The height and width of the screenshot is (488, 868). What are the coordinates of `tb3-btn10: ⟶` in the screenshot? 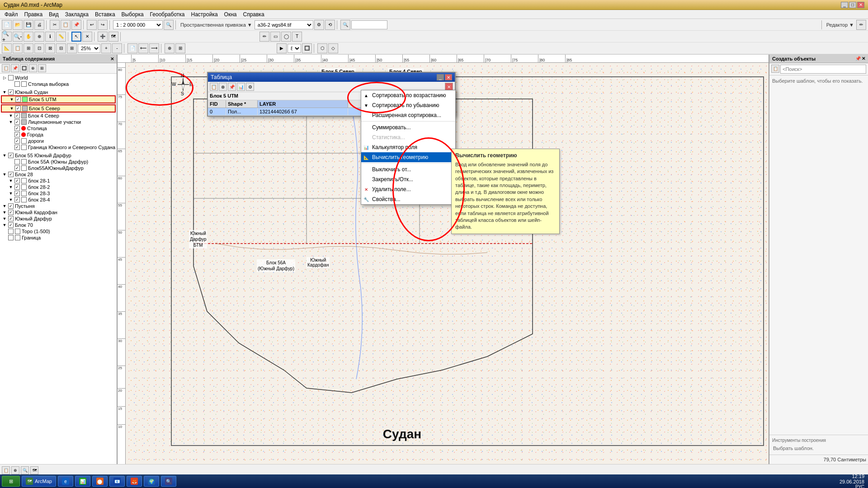 It's located at (154, 48).